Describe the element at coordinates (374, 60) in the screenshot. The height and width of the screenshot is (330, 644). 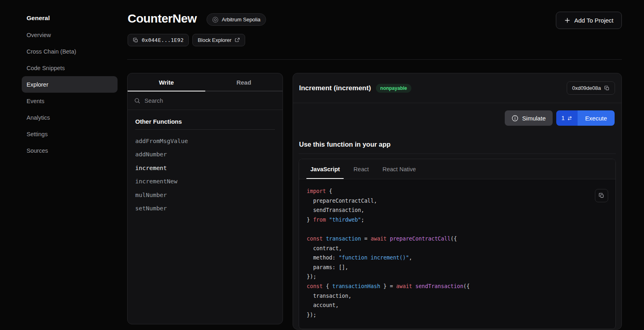
I see `header-divider` at that location.